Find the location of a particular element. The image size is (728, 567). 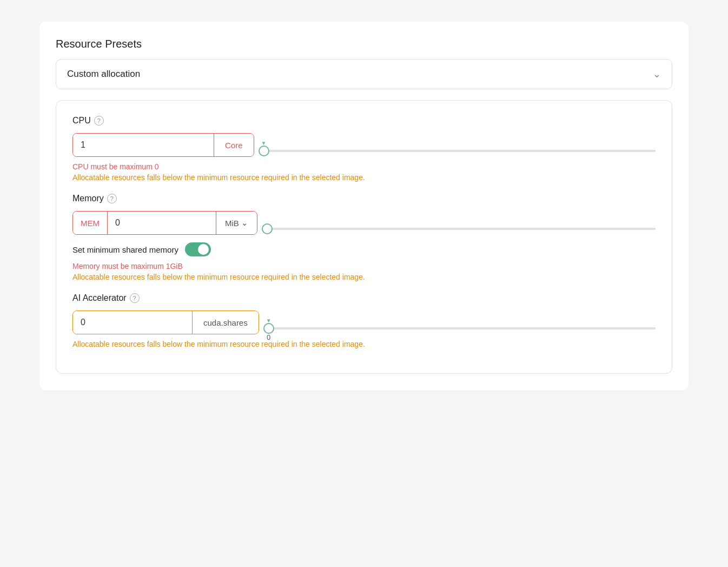

ai-value-input is located at coordinates (133, 322).